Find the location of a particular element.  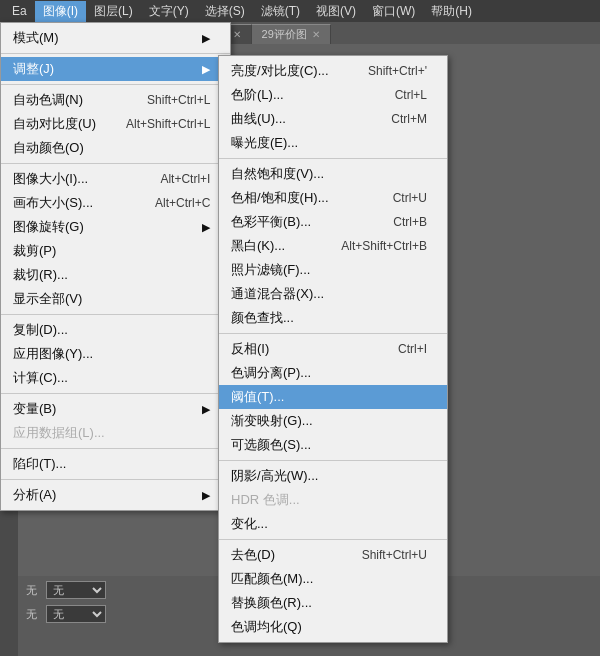

submenu-match-color: 匹配颜色(M)... is located at coordinates (333, 579).